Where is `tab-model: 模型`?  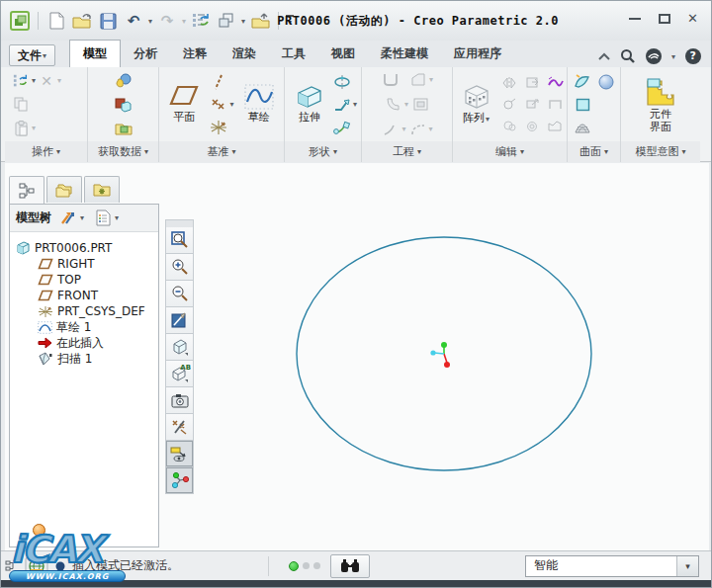 tab-model: 模型 is located at coordinates (95, 53).